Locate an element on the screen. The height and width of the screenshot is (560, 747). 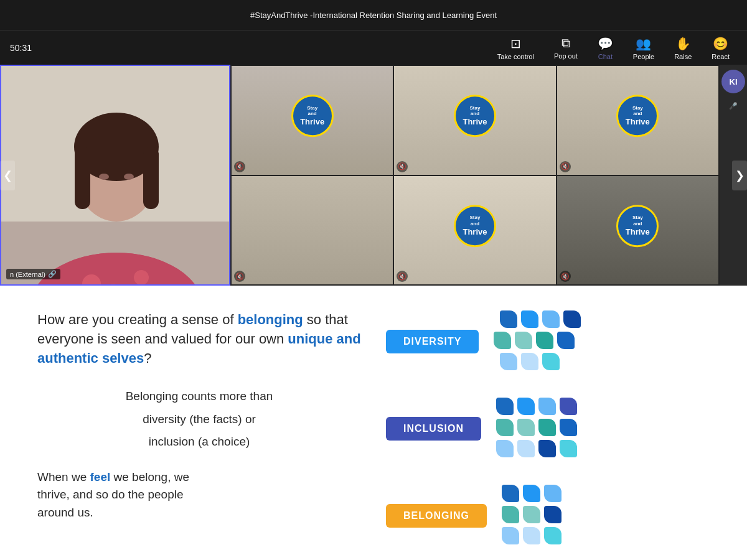
content-thrive-3: around us. is located at coordinates (199, 513).